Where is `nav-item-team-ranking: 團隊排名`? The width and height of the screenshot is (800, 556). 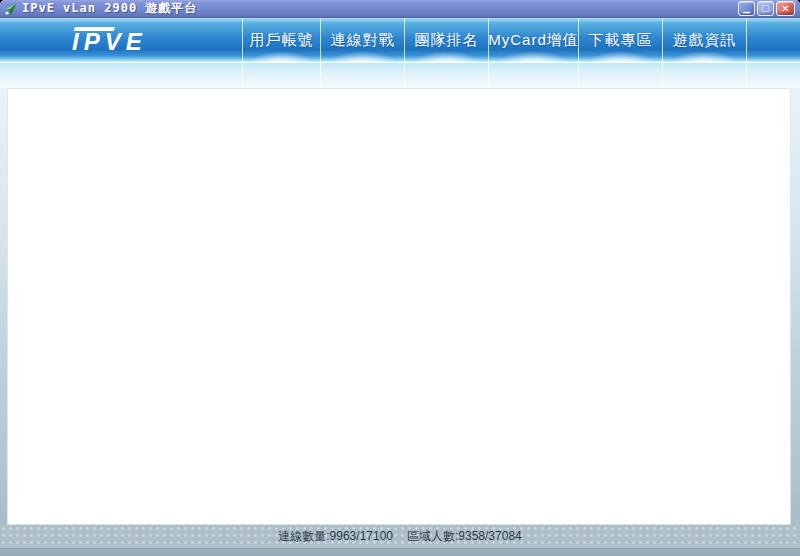 nav-item-team-ranking: 團隊排名 is located at coordinates (446, 40).